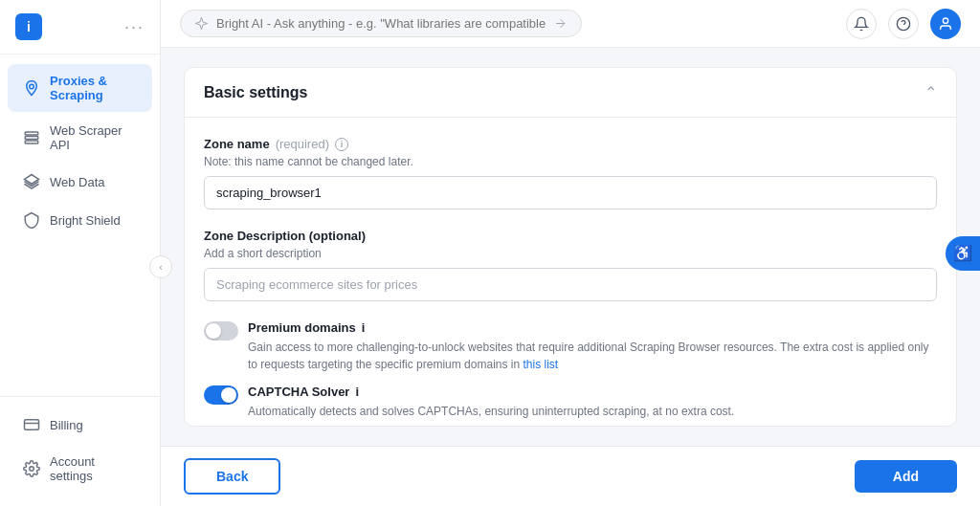 Image resolution: width=980 pixels, height=506 pixels. Describe the element at coordinates (94, 138) in the screenshot. I see `sidebar-item-label: Web Scraper API` at that location.